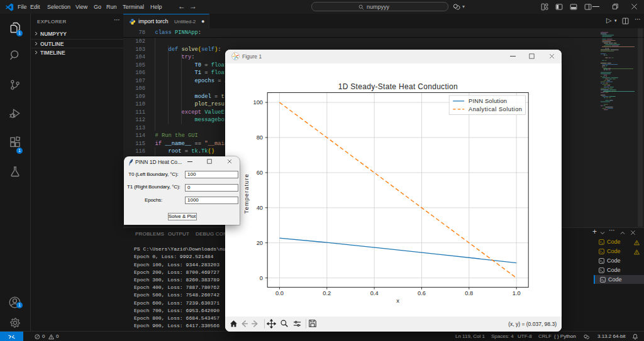 The height and width of the screenshot is (341, 644). Describe the element at coordinates (258, 102) in the screenshot. I see `svg-text: 100` at that location.